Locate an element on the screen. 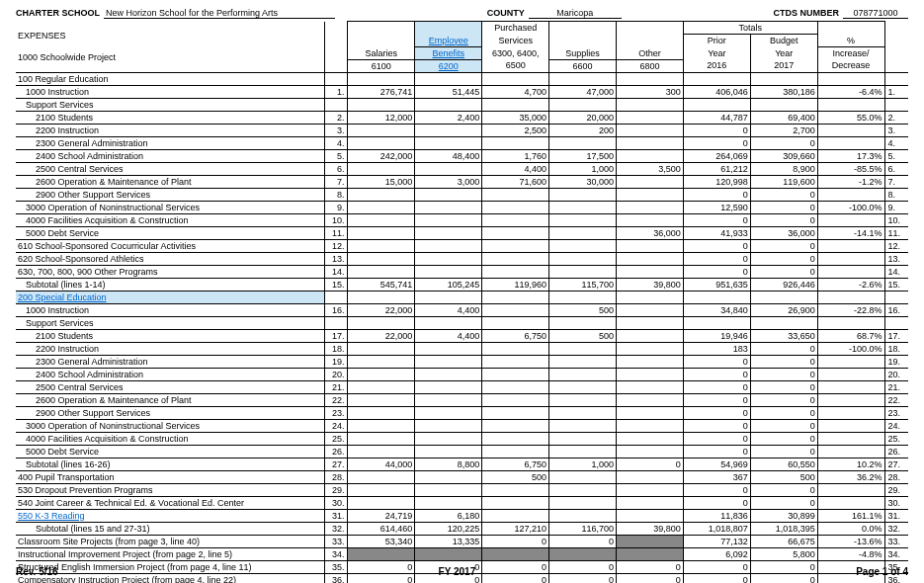 The height and width of the screenshot is (583, 924). row-value: 51,445 is located at coordinates (449, 91).